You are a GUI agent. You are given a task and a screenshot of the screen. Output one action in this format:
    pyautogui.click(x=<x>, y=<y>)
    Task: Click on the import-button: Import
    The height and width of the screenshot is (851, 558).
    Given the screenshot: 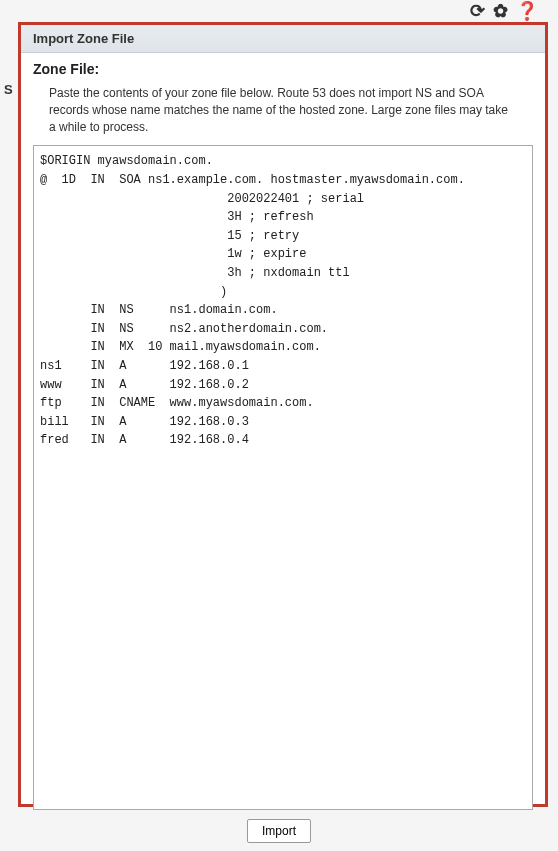 What is the action you would take?
    pyautogui.click(x=279, y=831)
    